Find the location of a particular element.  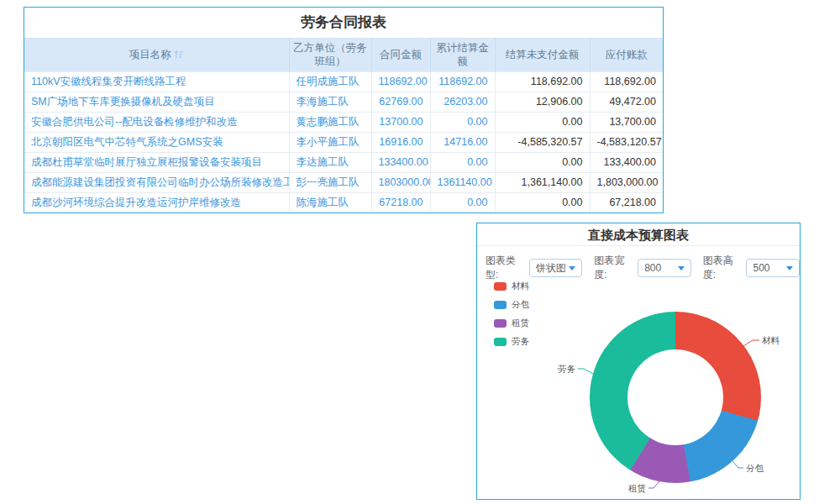

contract-amount-cell: 62769.00 is located at coordinates (401, 102).